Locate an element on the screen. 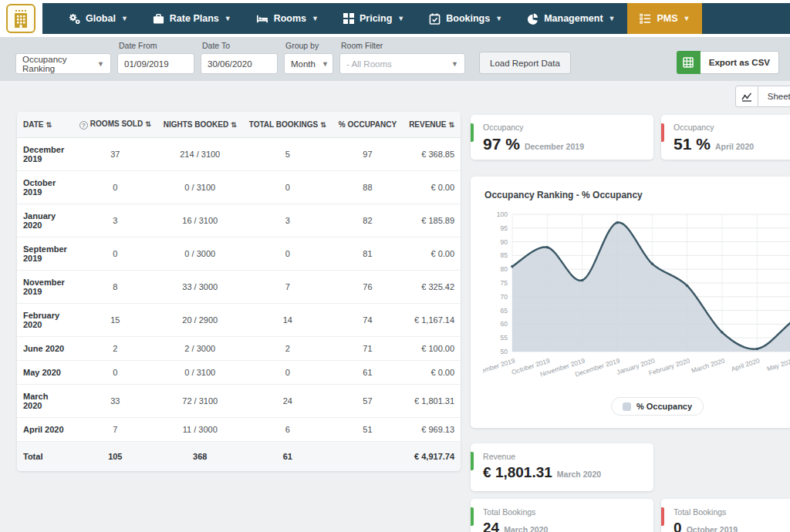 This screenshot has height=532, width=790. table-cell-nights_booked: 214 / 3100 is located at coordinates (201, 154).